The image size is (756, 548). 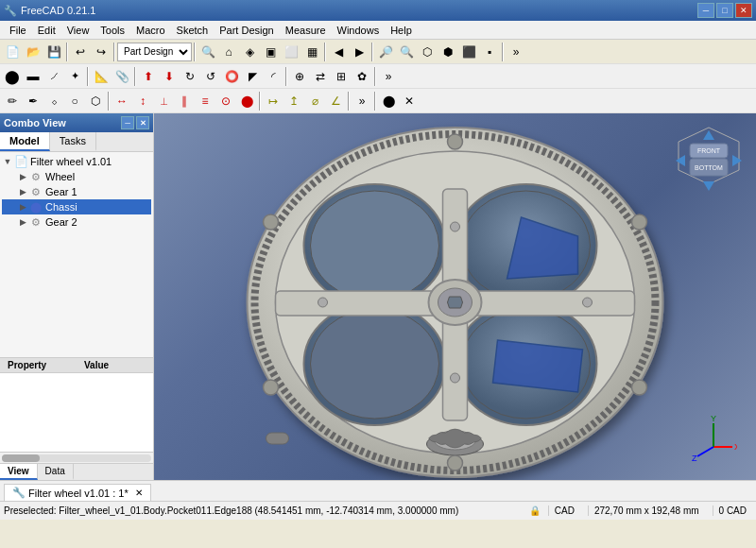 What do you see at coordinates (291, 52) in the screenshot?
I see `view-top-button: ⬜` at bounding box center [291, 52].